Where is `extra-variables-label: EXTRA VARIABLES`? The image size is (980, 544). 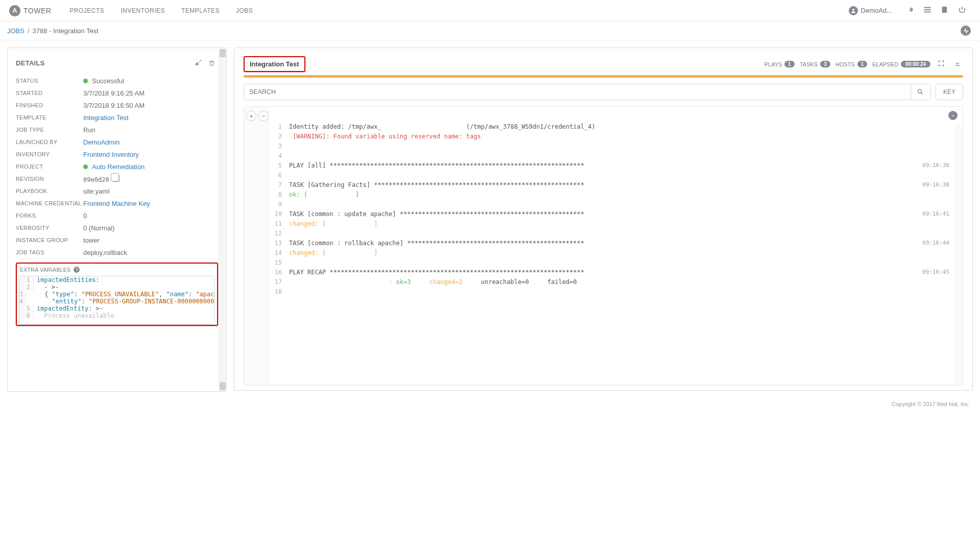 extra-variables-label: EXTRA VARIABLES is located at coordinates (45, 270).